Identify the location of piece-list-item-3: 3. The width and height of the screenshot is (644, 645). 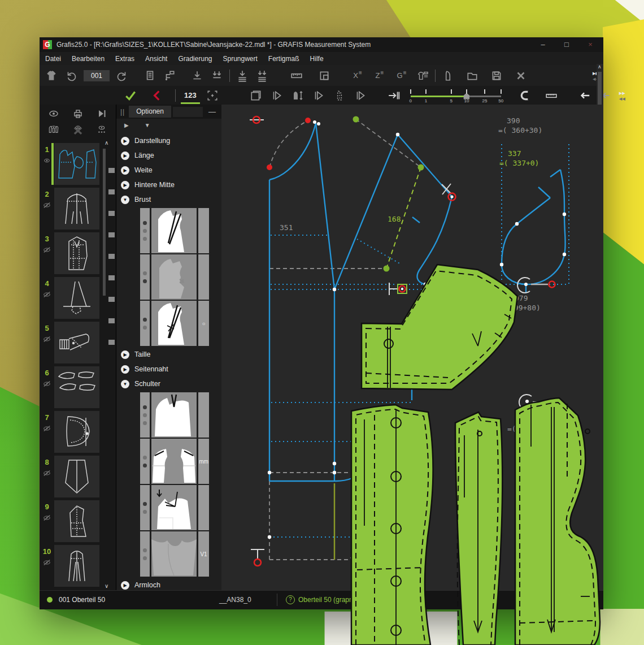
(70, 253).